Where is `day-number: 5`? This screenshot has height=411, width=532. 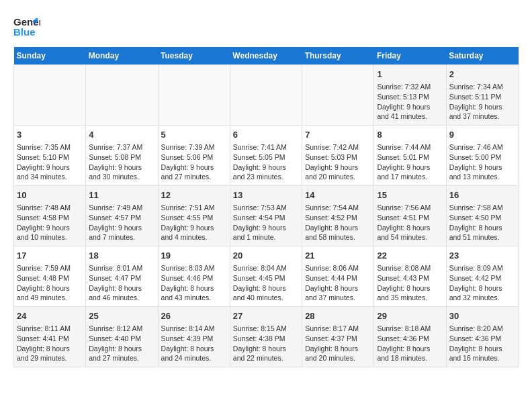 day-number: 5 is located at coordinates (194, 135).